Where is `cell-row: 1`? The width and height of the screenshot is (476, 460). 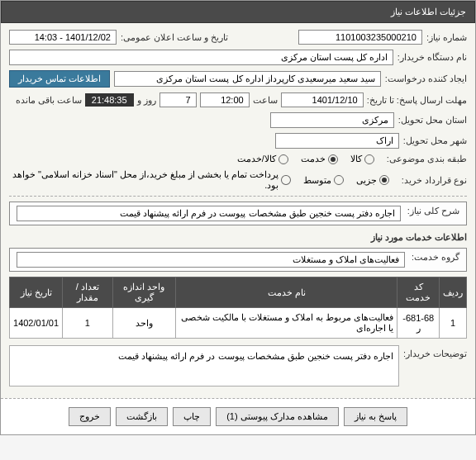
cell-row: 1 is located at coordinates (453, 324).